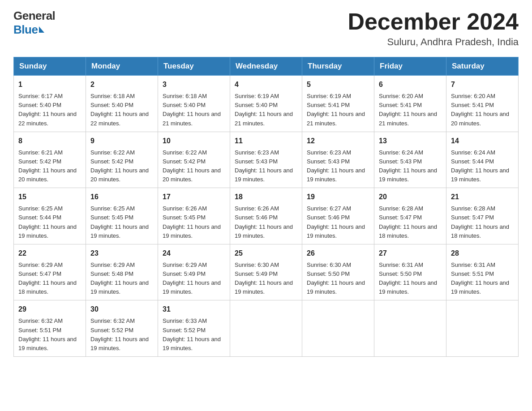  What do you see at coordinates (338, 197) in the screenshot?
I see `day-number: 19` at bounding box center [338, 197].